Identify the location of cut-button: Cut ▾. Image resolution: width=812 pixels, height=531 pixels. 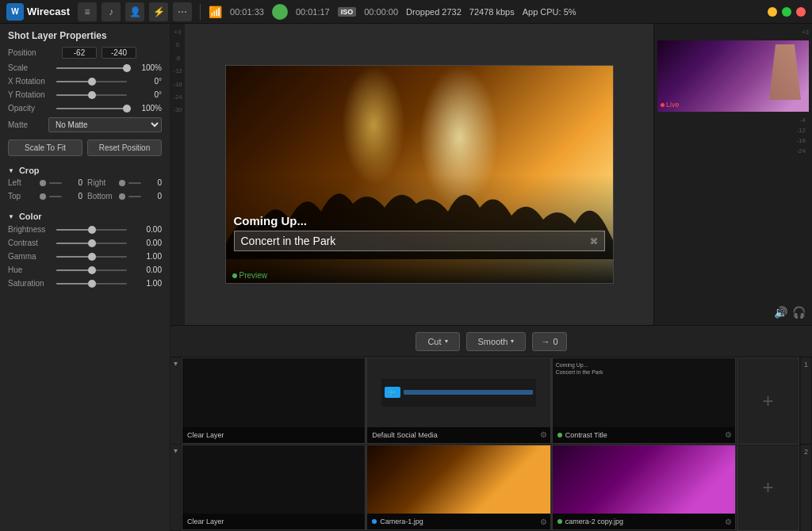
(438, 342).